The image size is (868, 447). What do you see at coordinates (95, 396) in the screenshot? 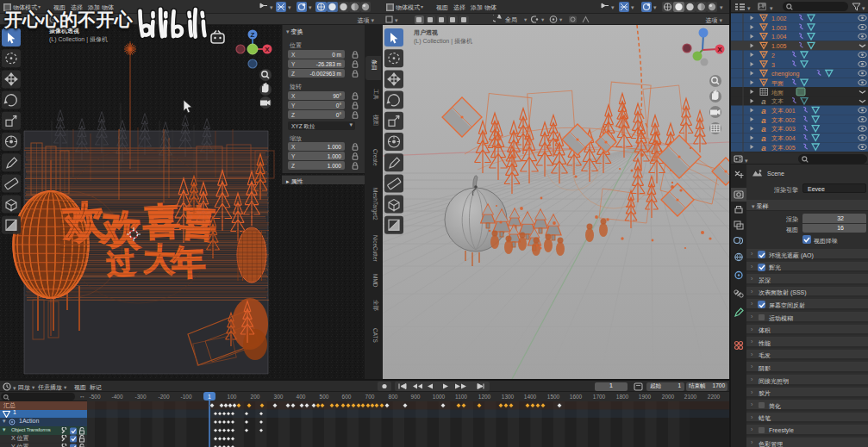
I see `svg-text: -500` at bounding box center [95, 396].